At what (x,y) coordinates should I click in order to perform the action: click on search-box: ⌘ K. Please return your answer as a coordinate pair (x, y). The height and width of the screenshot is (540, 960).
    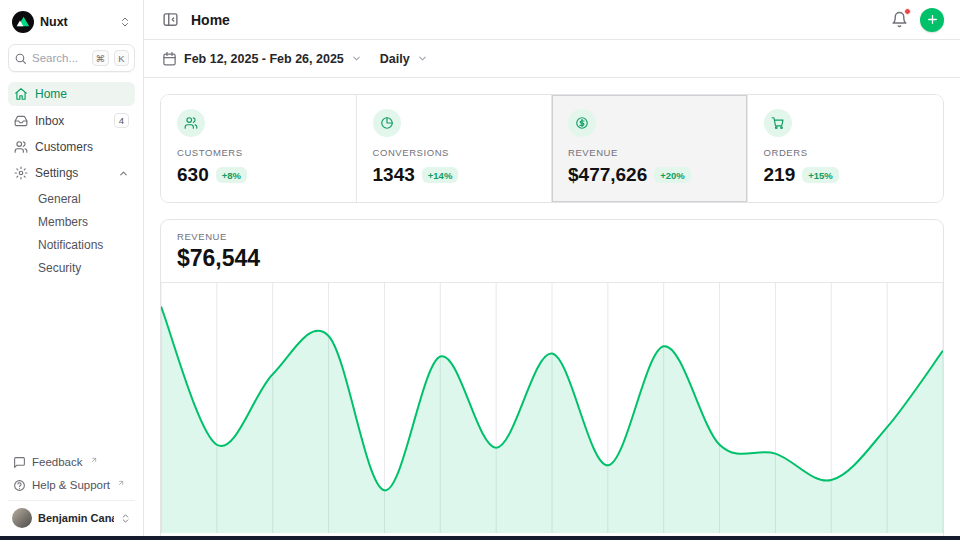
    Looking at the image, I should click on (72, 58).